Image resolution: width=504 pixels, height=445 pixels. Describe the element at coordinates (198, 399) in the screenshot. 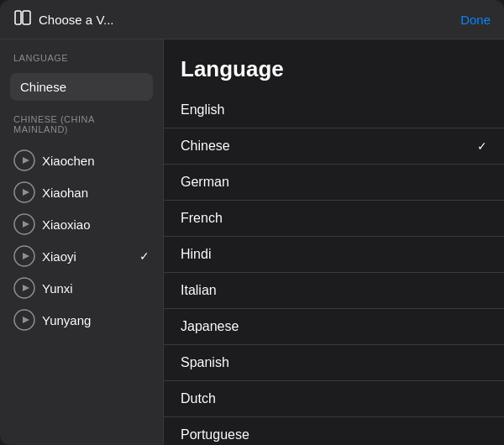

I see `lang-name: Dutch` at that location.